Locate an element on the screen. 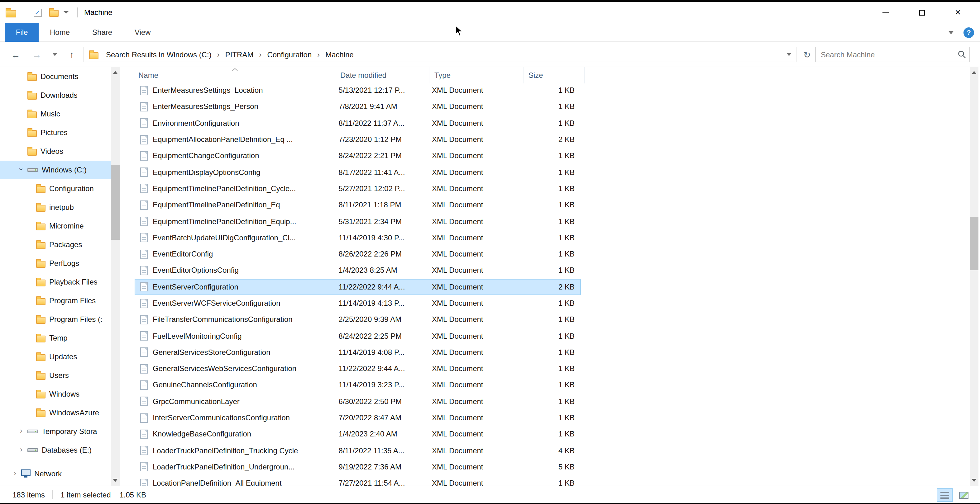  sidebar-scrollbar is located at coordinates (116, 277).